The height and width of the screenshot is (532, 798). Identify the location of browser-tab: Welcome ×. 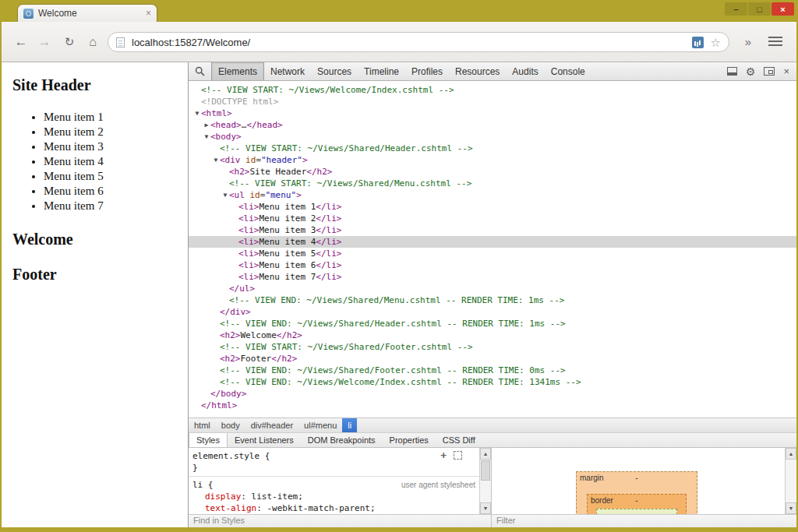
(87, 12).